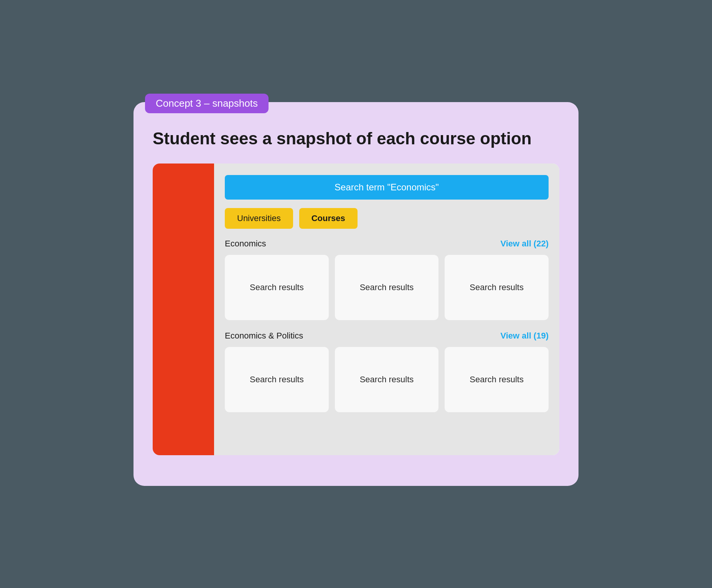 The height and width of the screenshot is (588, 712). What do you see at coordinates (387, 218) in the screenshot?
I see `tabs-row: Universities Courses` at bounding box center [387, 218].